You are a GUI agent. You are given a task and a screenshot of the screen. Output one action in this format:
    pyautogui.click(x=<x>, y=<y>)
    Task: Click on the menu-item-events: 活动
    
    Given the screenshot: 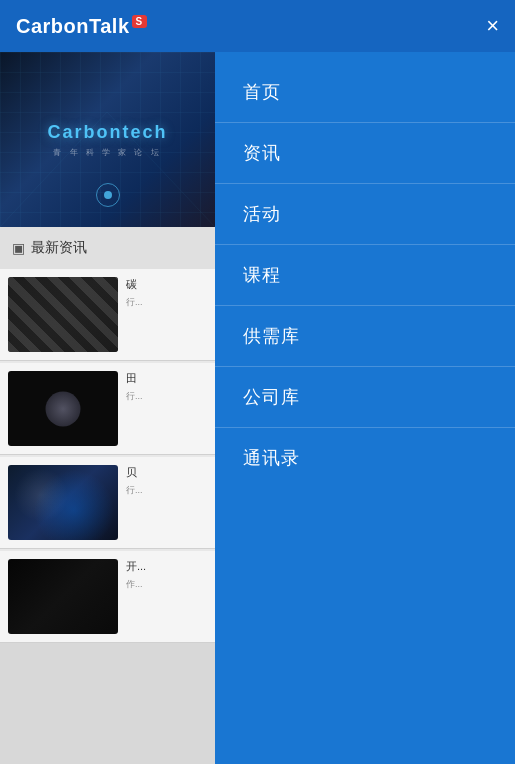 What is the action you would take?
    pyautogui.click(x=365, y=214)
    